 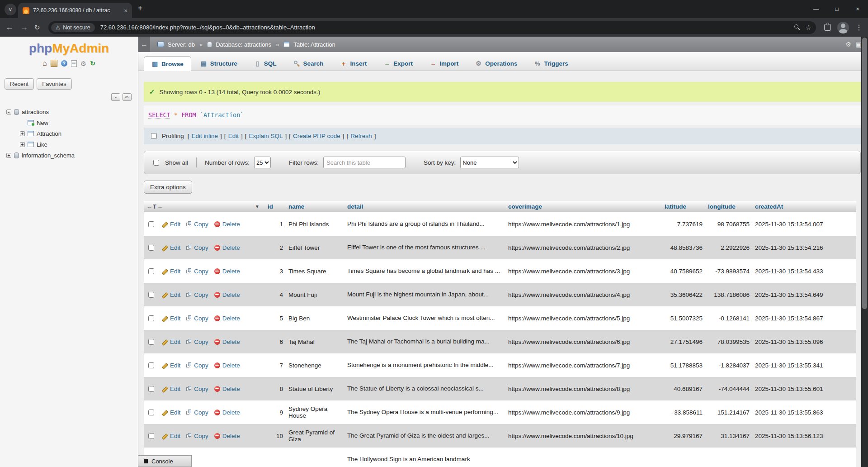 What do you see at coordinates (69, 48) in the screenshot?
I see `phpmyadmin-logo: phpMyAdmin` at bounding box center [69, 48].